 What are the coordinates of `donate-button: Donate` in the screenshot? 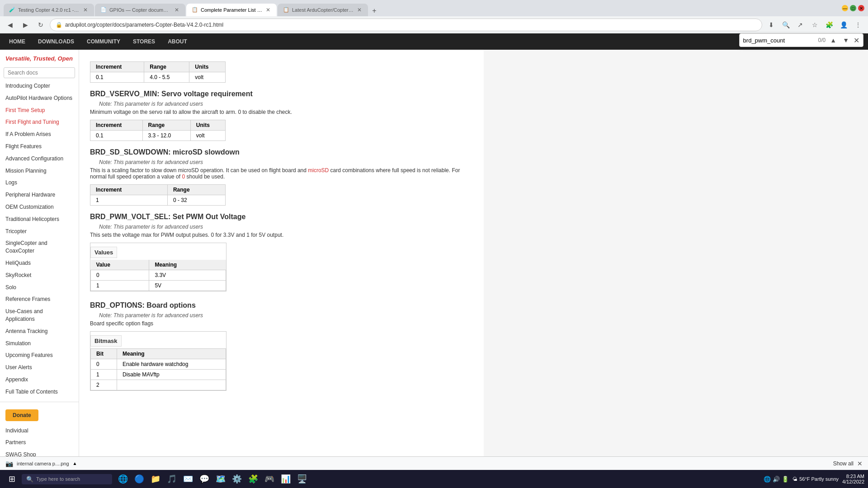 It's located at (22, 415).